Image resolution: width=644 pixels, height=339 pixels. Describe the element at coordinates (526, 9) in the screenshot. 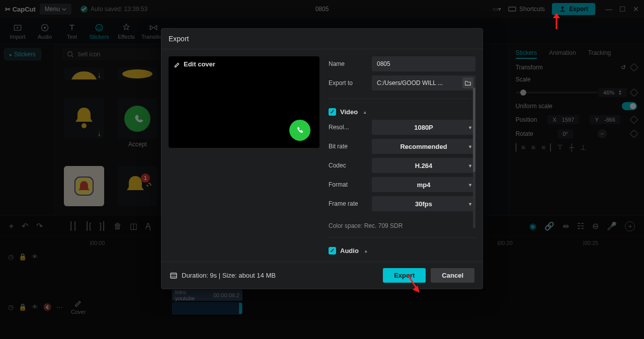

I see `shortcuts-button: Shortcuts` at that location.